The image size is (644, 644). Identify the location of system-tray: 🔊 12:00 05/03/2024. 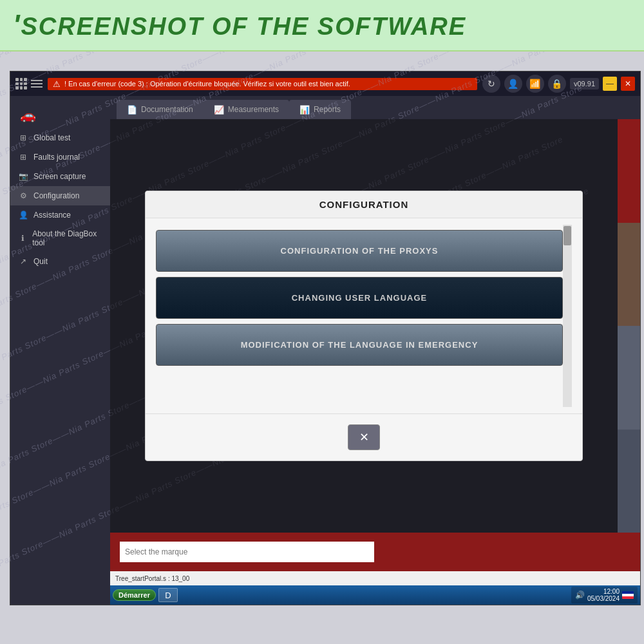
(604, 595).